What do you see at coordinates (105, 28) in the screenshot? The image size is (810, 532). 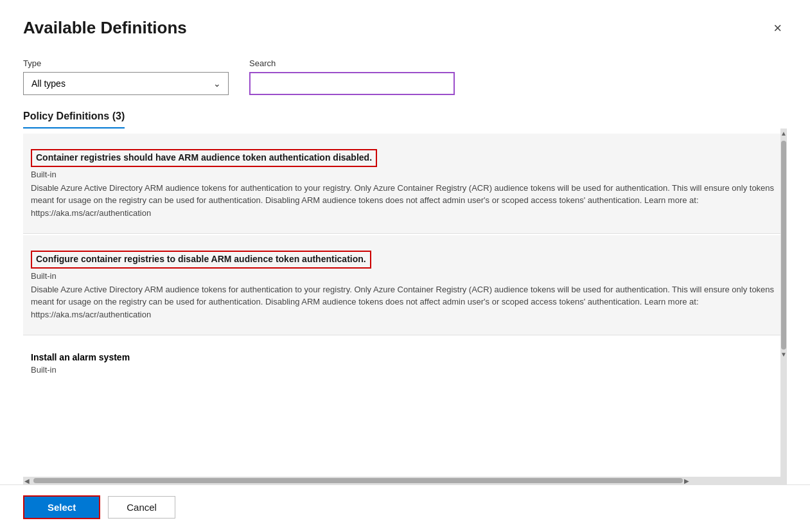 I see `dialog-title: Available Definitions` at bounding box center [105, 28].